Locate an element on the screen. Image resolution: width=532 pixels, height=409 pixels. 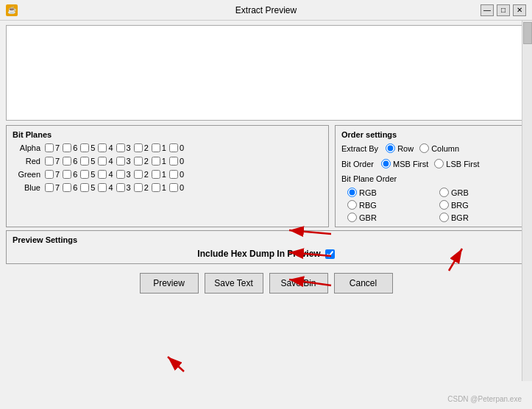
bit-order-label: Bit Order is located at coordinates (358, 164).